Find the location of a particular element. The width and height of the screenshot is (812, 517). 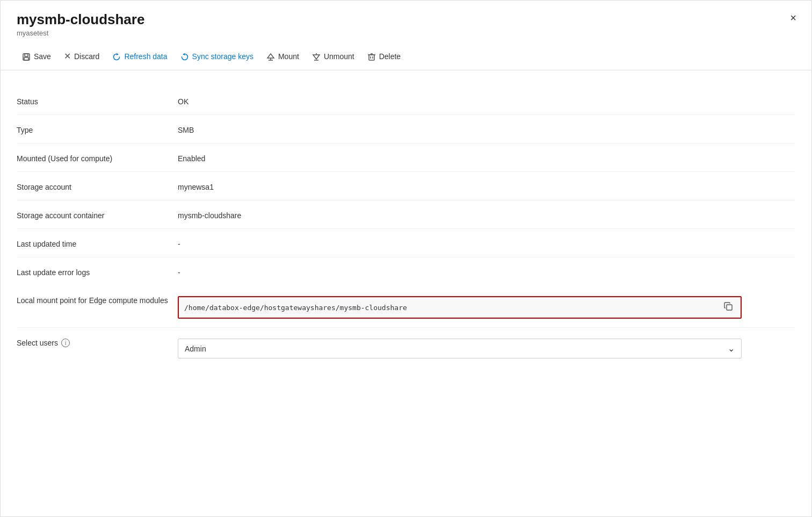

info-icon: i is located at coordinates (66, 343).